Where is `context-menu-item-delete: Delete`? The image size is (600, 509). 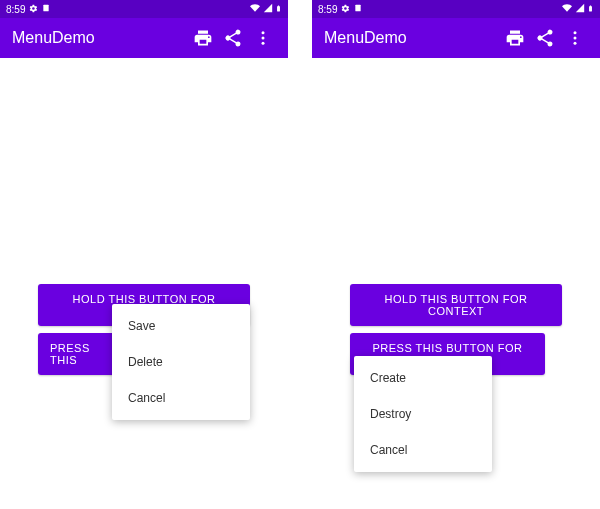 context-menu-item-delete: Delete is located at coordinates (181, 362).